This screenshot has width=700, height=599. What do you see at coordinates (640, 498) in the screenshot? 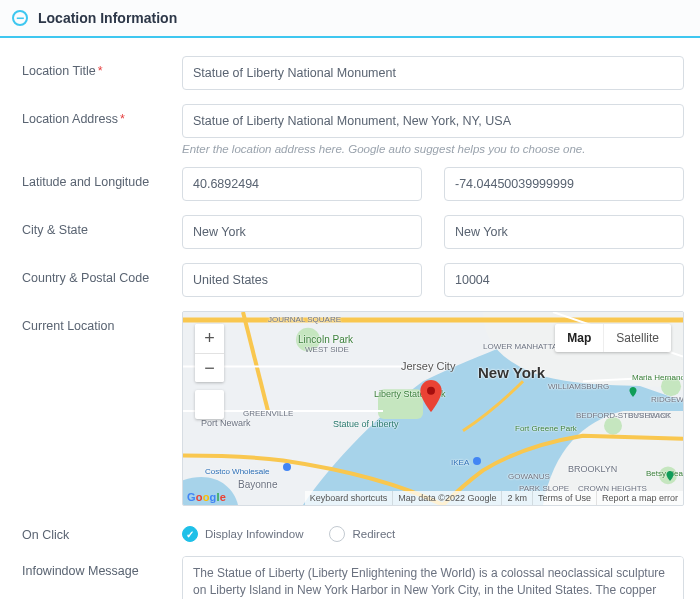
I see `map-attr-report: Report a map error` at bounding box center [640, 498].